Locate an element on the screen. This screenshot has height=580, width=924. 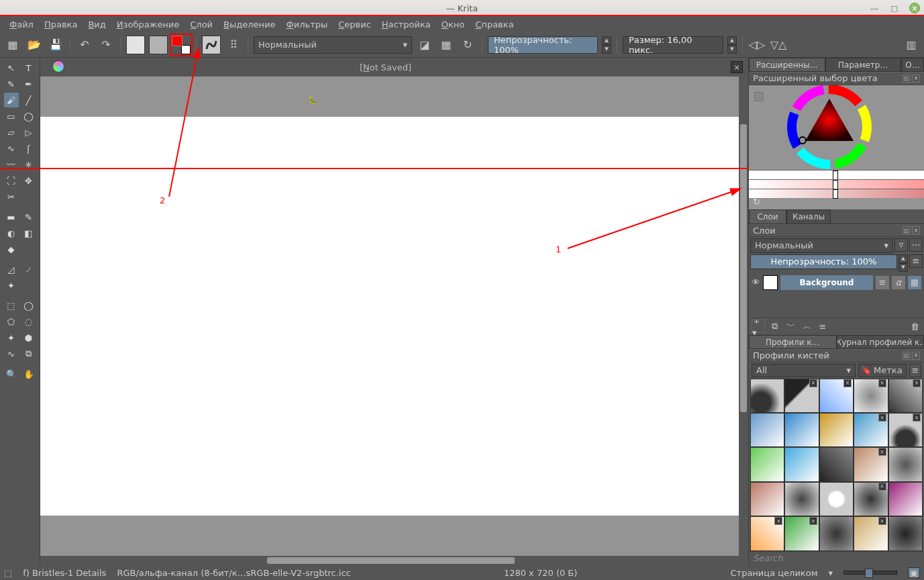
eraser-toggle-button: ◪ is located at coordinates (425, 45).